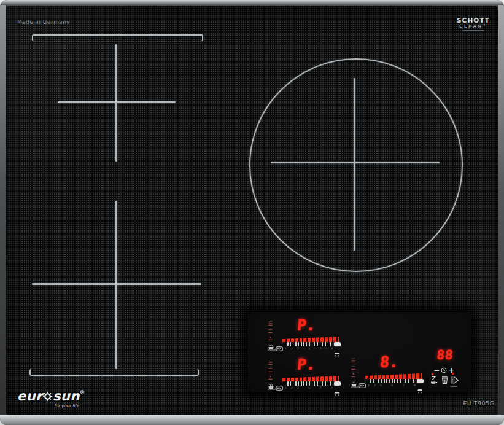  Describe the element at coordinates (48, 397) in the screenshot. I see `sun-icon` at that location.